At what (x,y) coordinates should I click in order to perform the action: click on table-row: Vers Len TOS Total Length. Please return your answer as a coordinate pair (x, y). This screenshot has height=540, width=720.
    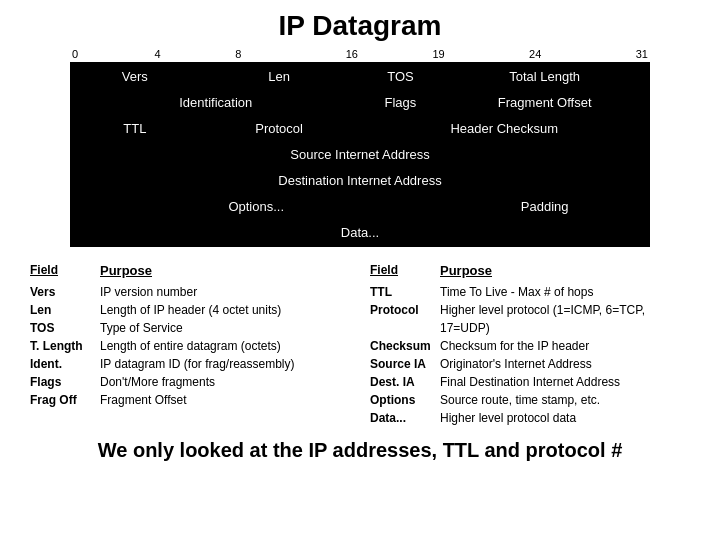
    Looking at the image, I should click on (360, 76).